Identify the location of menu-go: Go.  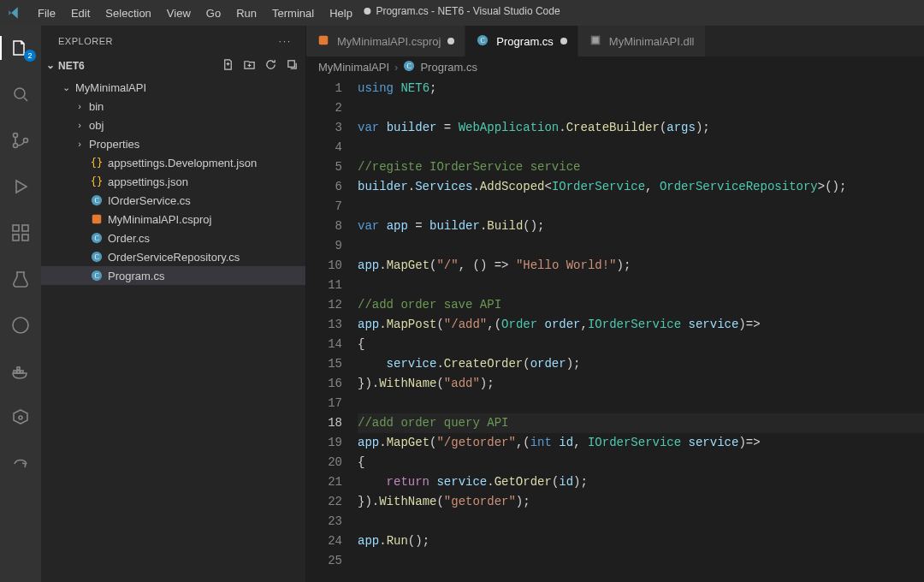
(214, 14).